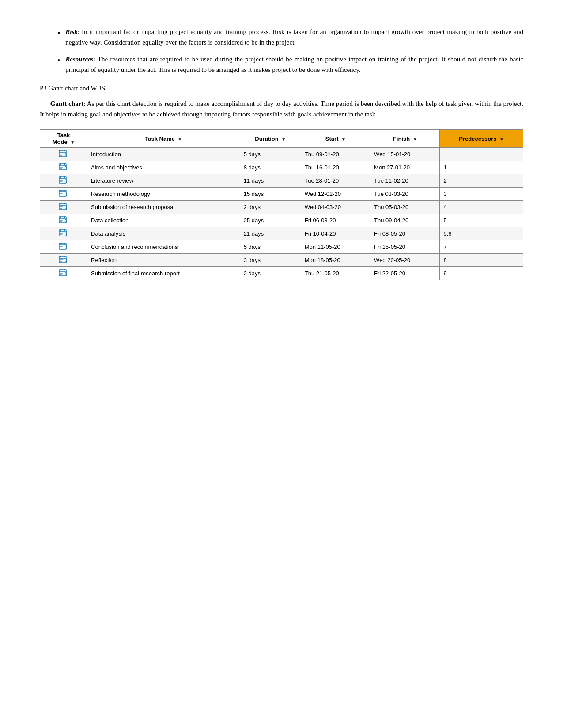  What do you see at coordinates (164, 139) in the screenshot?
I see `col-header-task-name: Task Name ▼` at bounding box center [164, 139].